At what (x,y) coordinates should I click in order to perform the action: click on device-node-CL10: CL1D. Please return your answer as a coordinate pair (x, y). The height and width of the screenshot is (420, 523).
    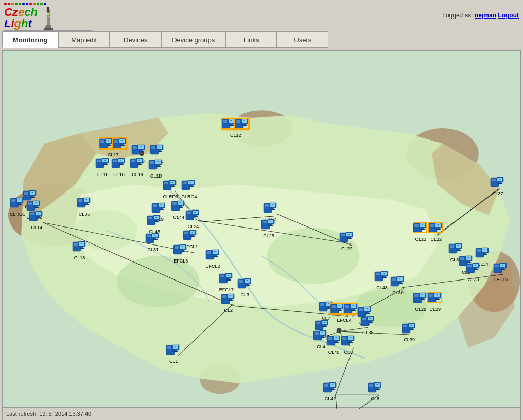
    Looking at the image, I should click on (156, 168).